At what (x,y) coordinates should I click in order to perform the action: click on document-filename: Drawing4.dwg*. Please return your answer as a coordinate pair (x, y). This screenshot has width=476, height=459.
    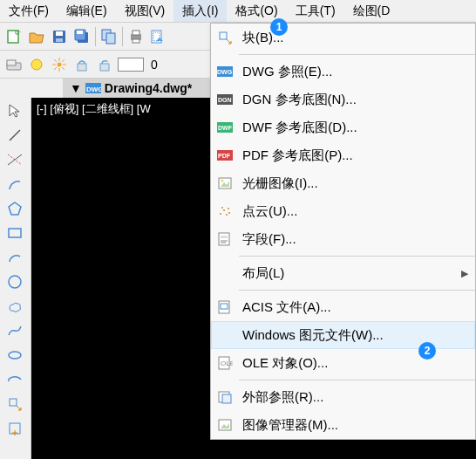
    Looking at the image, I should click on (148, 88).